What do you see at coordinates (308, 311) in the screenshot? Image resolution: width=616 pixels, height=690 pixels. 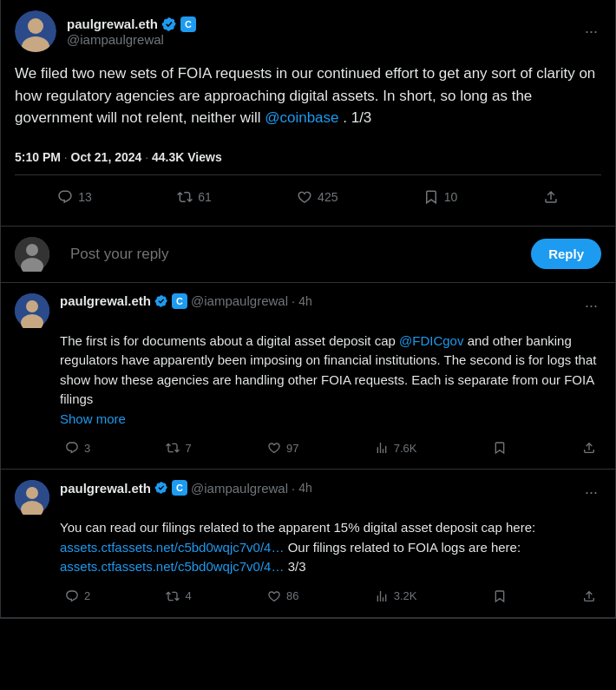 I see `reply-tweet-1-header: paulgrewal.eth C @iampaulgrewal · 4h ···` at bounding box center [308, 311].